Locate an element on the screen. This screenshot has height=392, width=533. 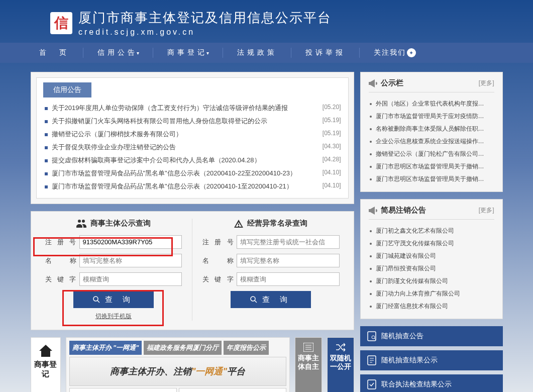
cancel-item: 厦门城苑建设有限公司 is located at coordinates (432, 256).